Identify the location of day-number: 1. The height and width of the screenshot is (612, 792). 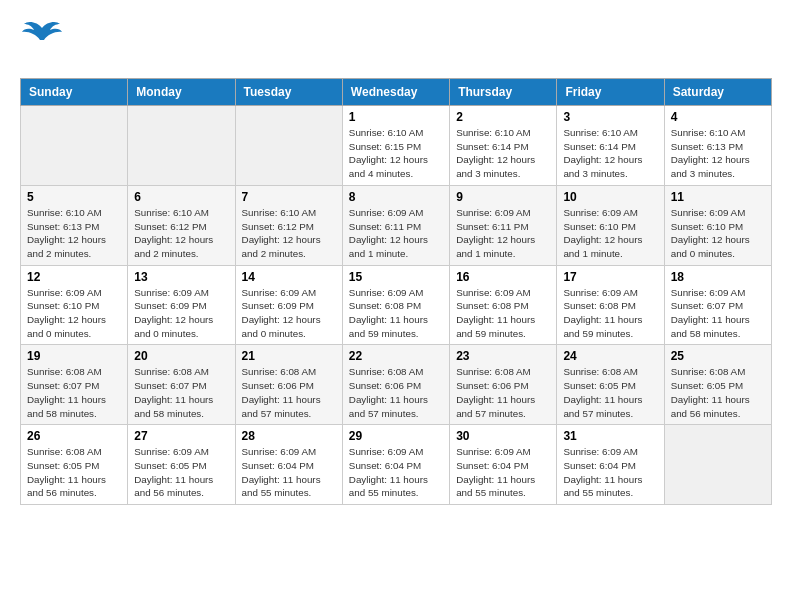
(396, 117).